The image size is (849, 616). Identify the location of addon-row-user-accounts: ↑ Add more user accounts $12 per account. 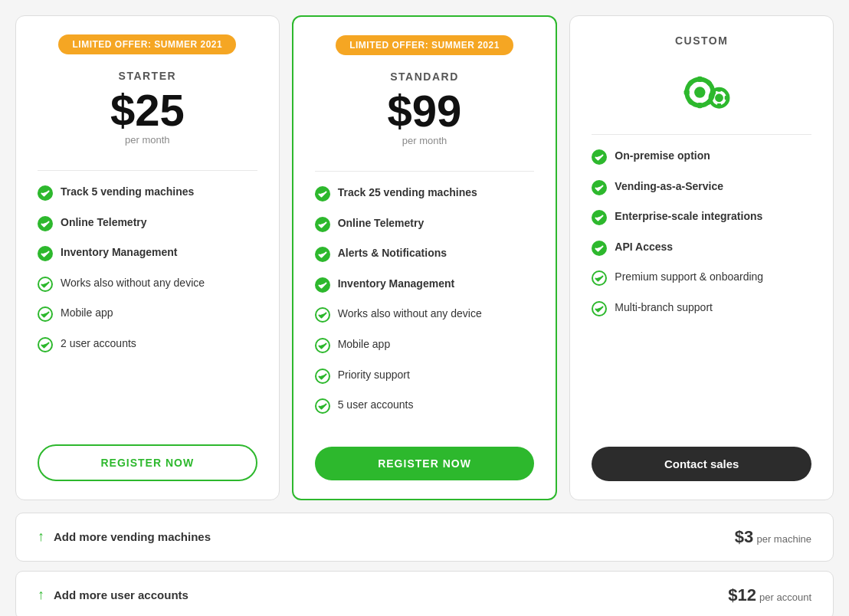
(424, 593).